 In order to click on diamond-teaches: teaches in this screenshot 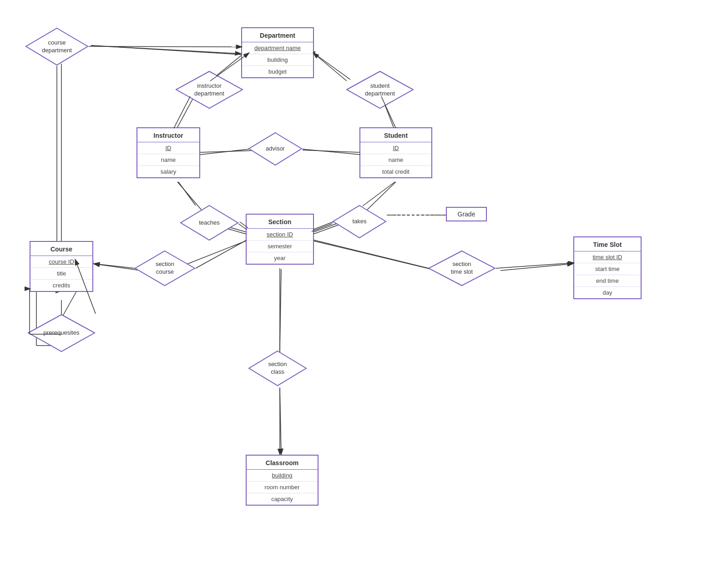, I will do `click(209, 223)`.